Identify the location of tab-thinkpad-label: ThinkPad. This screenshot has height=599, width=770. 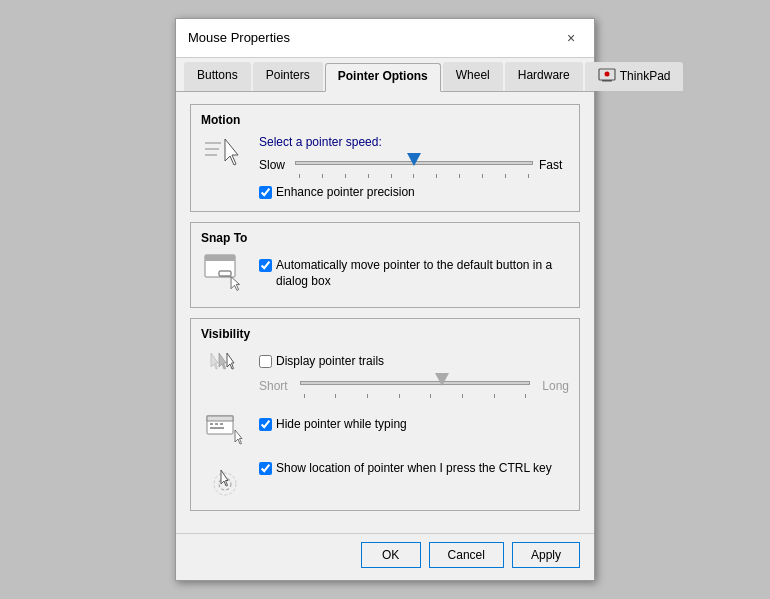
(646, 76).